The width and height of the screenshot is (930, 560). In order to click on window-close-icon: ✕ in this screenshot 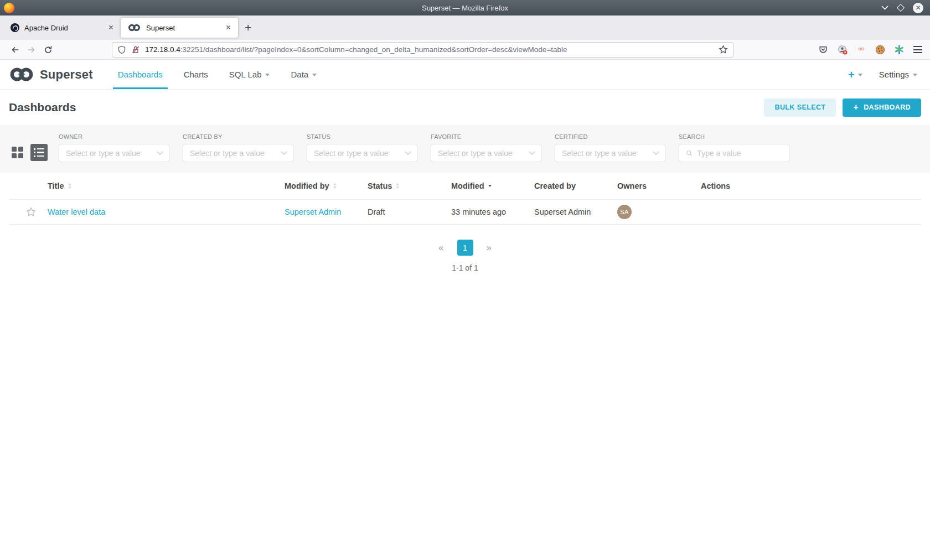, I will do `click(918, 8)`.